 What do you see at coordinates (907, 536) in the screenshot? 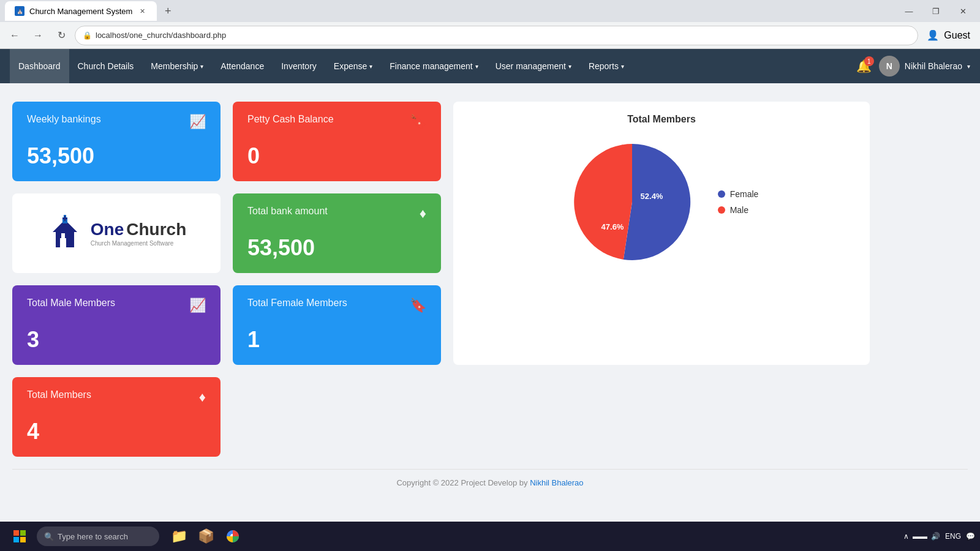
I see `systray-caret: ∧` at bounding box center [907, 536].